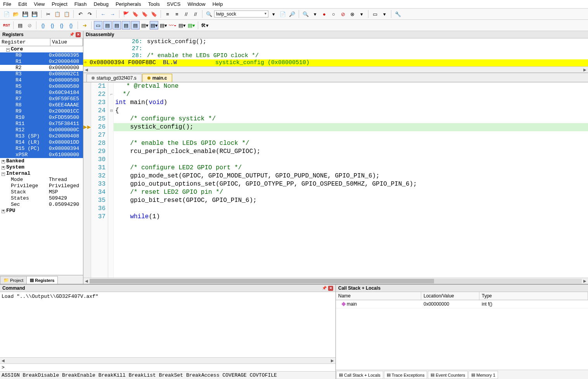 The width and height of the screenshot is (588, 379). Describe the element at coordinates (209, 14) in the screenshot. I see `find-in-files-icon: 🔍` at that location.